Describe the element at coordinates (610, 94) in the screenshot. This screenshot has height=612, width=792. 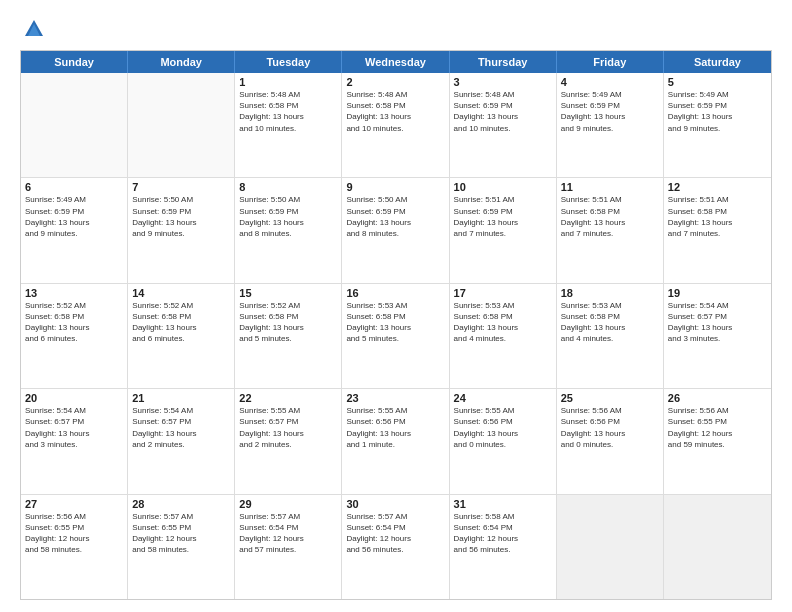
I see `cell-info-line: Sunrise: 5:49 AM` at that location.